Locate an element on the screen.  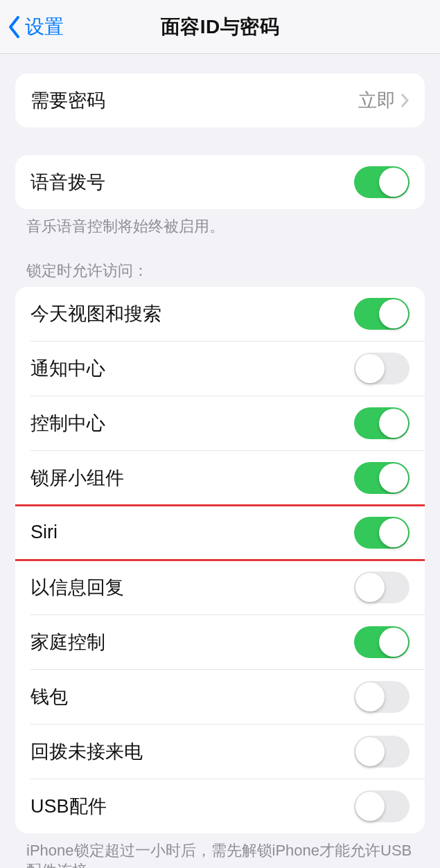
control-label: 控制中心 is located at coordinates (68, 423).